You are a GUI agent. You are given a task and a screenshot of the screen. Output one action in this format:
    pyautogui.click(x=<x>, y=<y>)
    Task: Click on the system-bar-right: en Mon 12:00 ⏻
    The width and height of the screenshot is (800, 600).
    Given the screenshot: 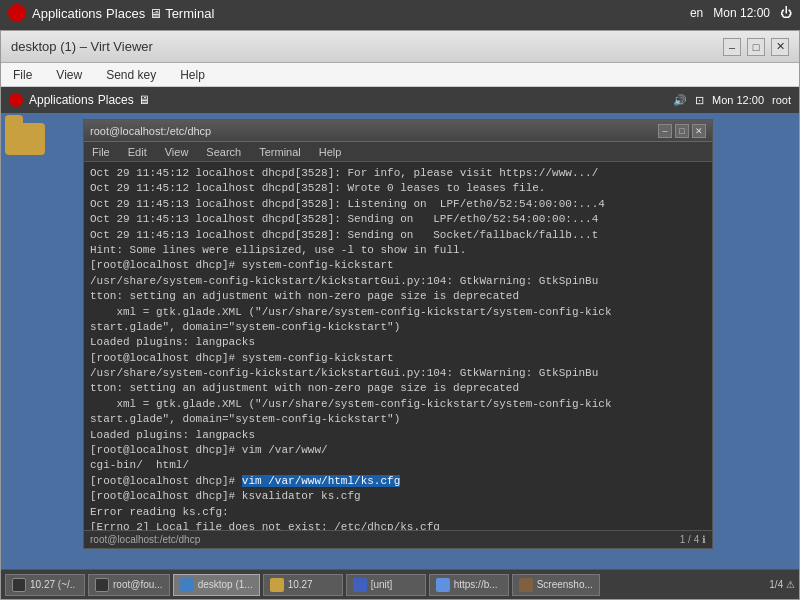 What is the action you would take?
    pyautogui.click(x=741, y=13)
    